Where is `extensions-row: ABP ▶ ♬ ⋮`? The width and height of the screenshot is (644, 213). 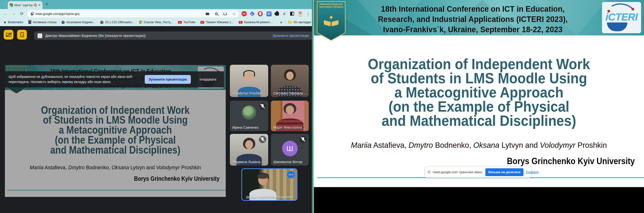
extensions-row: ABP ▶ ♬ ⋮ is located at coordinates (276, 14).